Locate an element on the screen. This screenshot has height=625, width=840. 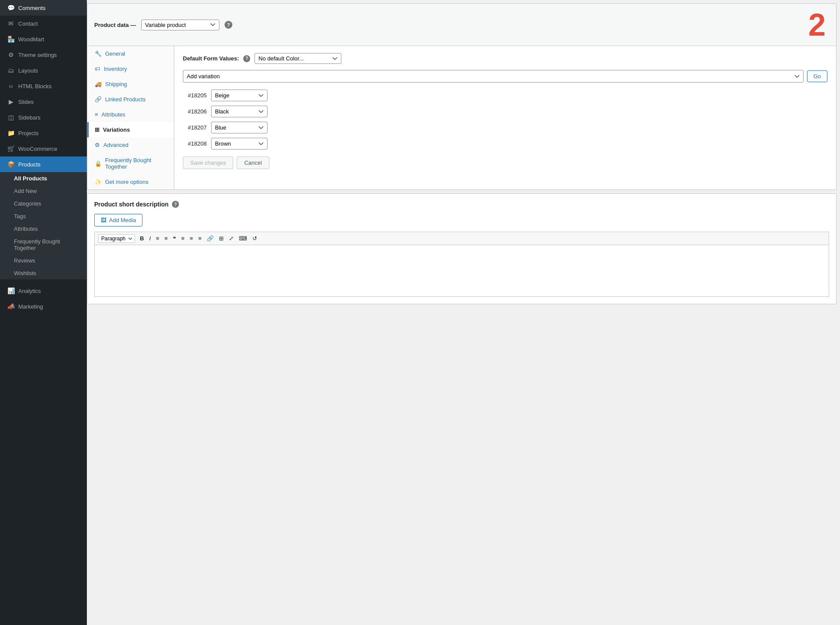
tab-inventory: 🏷 Inventory is located at coordinates (130, 69).